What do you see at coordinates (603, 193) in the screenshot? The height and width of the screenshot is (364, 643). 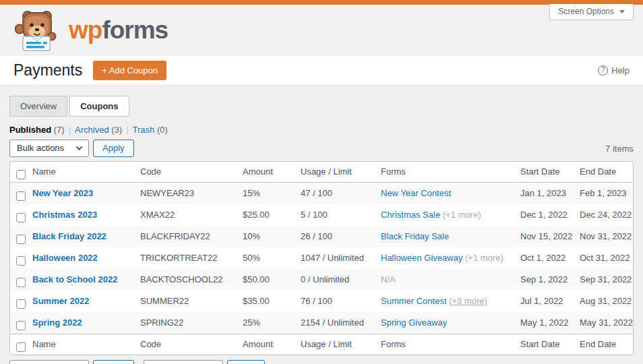 I see `coupon-end-date: Feb 1, 2023` at bounding box center [603, 193].